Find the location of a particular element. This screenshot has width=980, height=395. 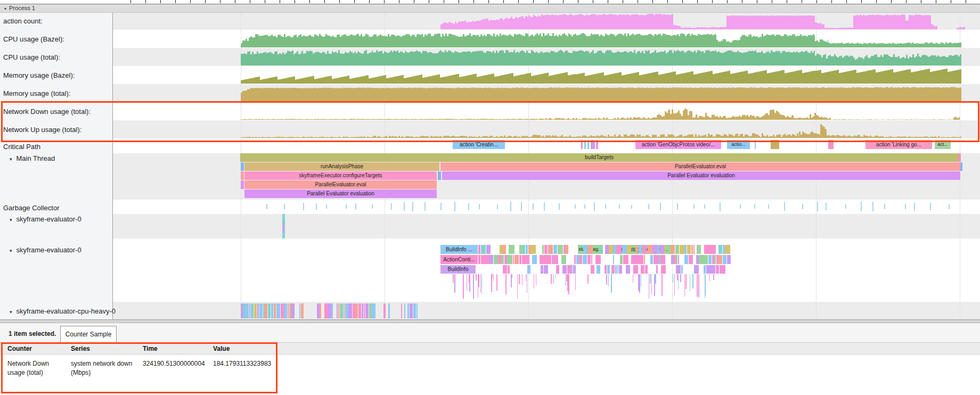

track-gc is located at coordinates (546, 207).